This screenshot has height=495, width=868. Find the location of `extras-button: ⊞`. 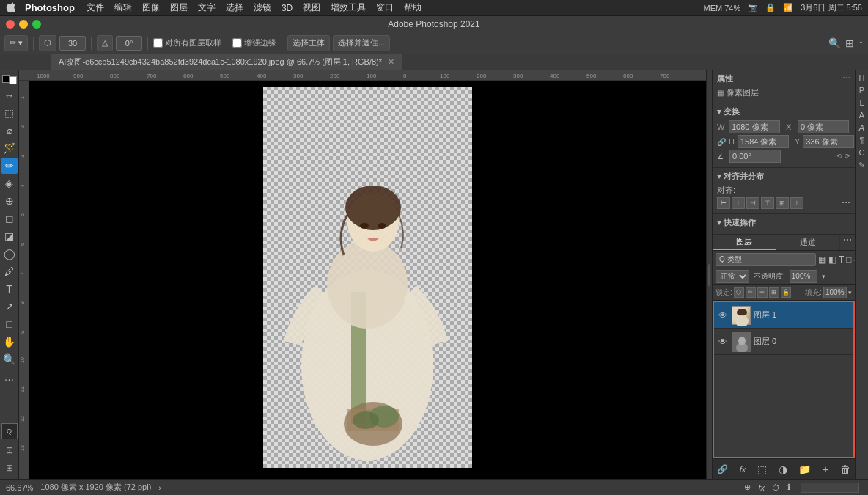

extras-button: ⊞ is located at coordinates (10, 468).